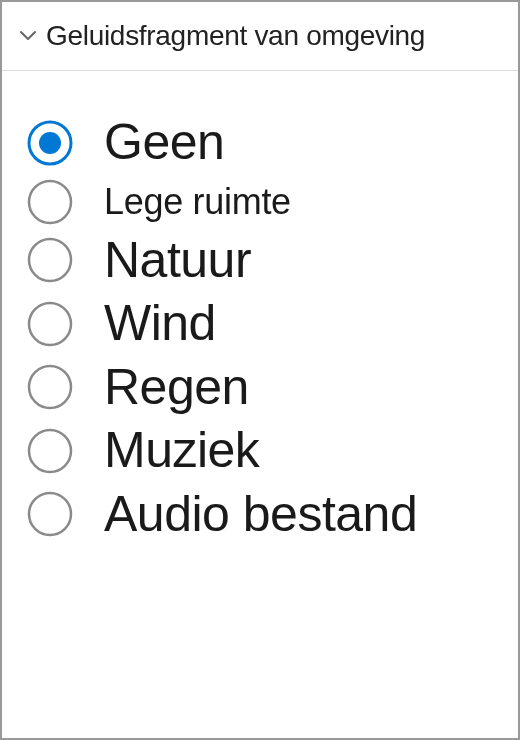 This screenshot has width=520, height=740. What do you see at coordinates (272, 202) in the screenshot?
I see `option-lege-ruimte: Lege ruimte` at bounding box center [272, 202].